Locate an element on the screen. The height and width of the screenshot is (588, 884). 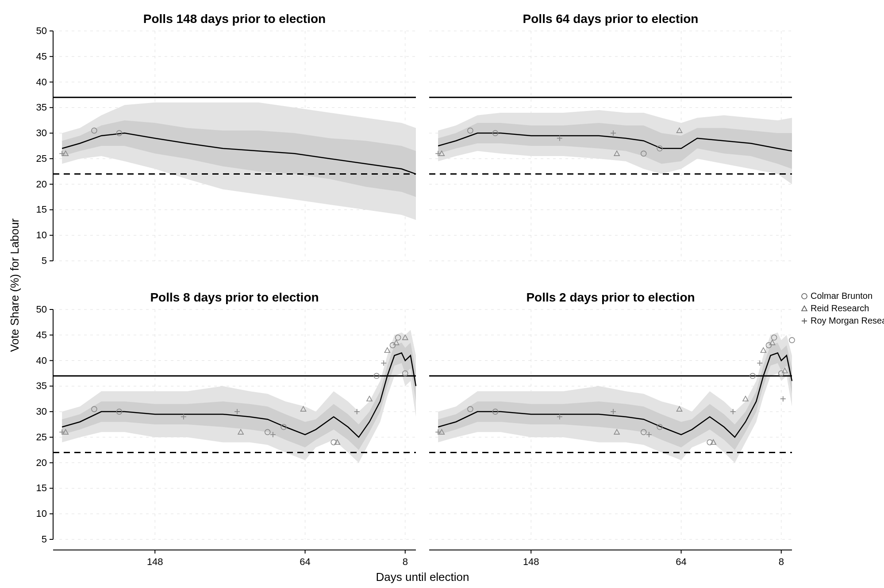
svg-text: Vote Share (%) for Labour is located at coordinates (15, 285).